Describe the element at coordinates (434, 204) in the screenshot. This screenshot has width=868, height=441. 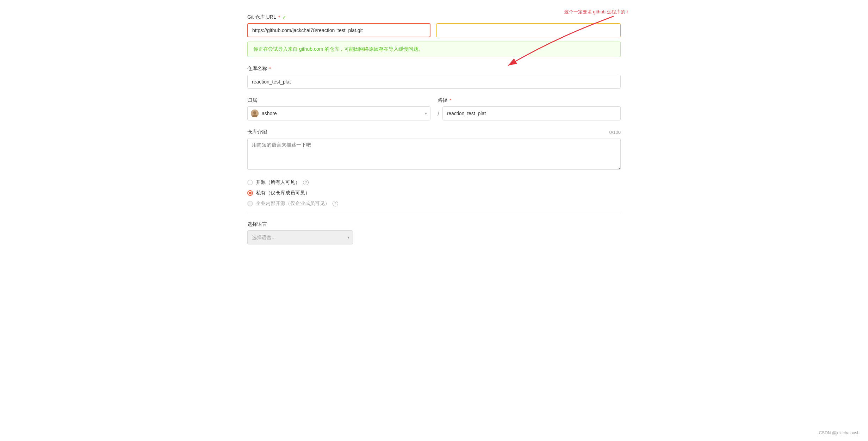
I see `visibility-enterprise-option: 企业内部开源（仅企业成员可见） ?` at that location.